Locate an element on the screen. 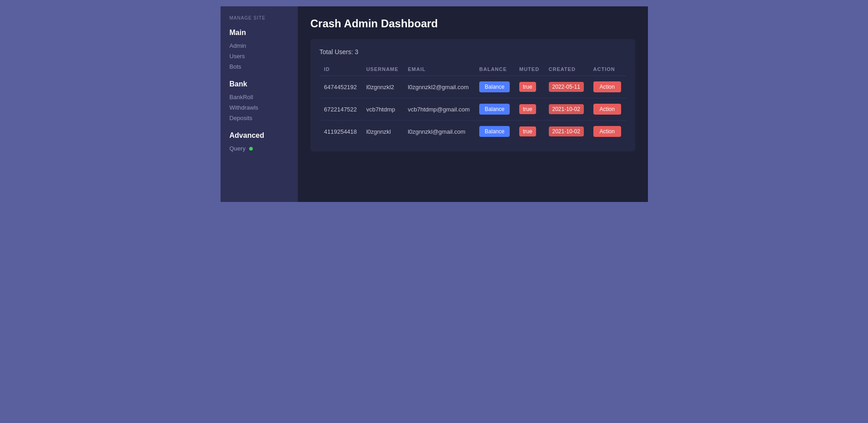 This screenshot has height=423, width=868. cell-email: l0zgnnzkl@gmail.com is located at coordinates (439, 132).